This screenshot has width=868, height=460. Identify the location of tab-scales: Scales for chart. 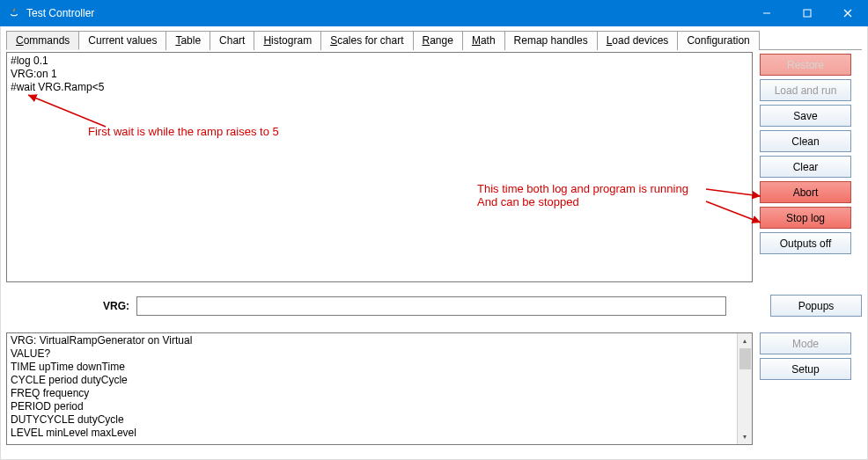
(366, 40).